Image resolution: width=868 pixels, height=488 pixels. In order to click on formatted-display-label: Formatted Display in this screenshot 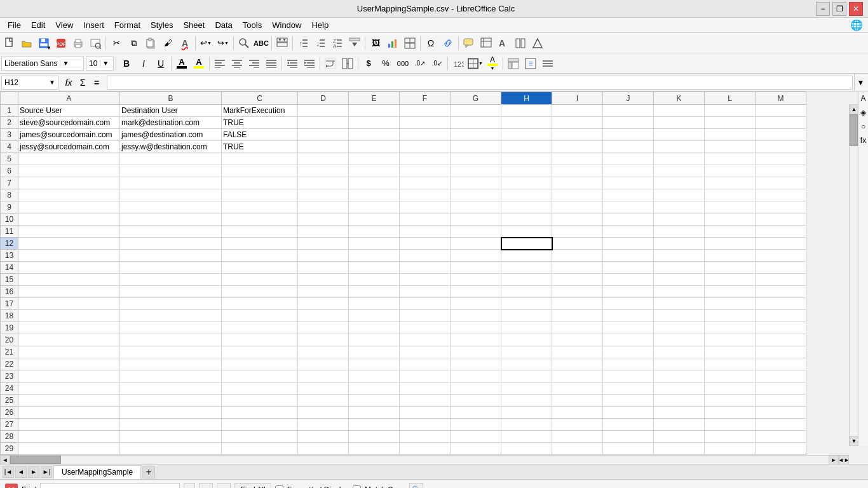, I will do `click(318, 487)`.